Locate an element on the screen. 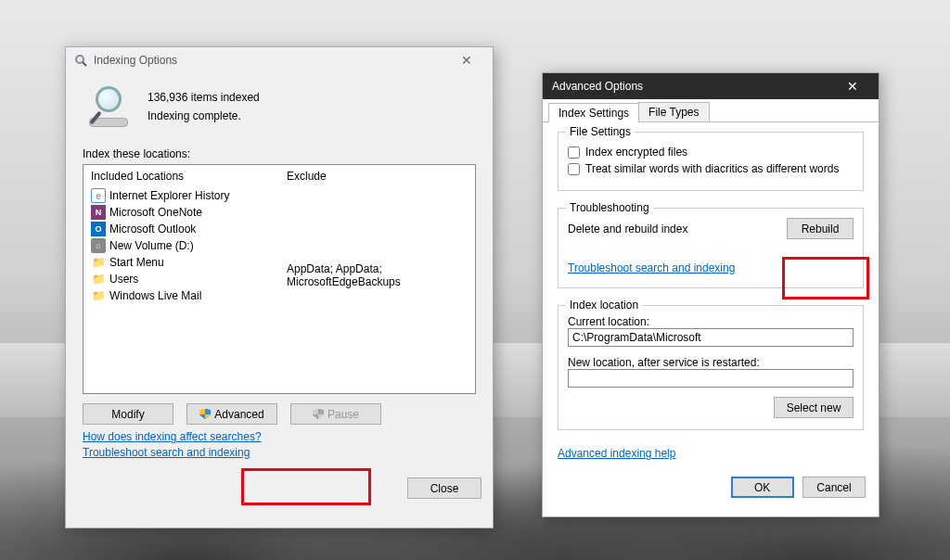 The image size is (950, 560). delete-rebuild-label: Delete and rebuild index is located at coordinates (627, 229).